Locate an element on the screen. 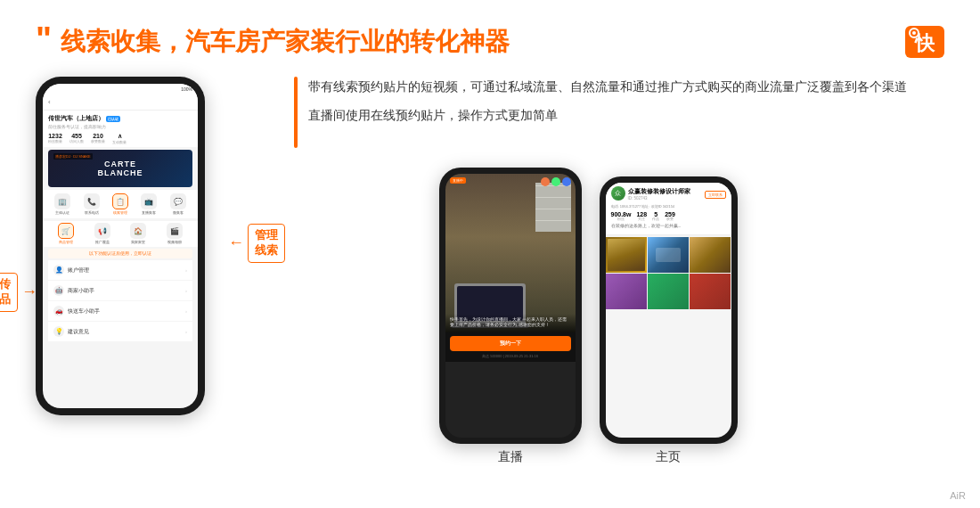 This screenshot has height=508, width=980. kuaishou-logo-icon: 快 is located at coordinates (925, 42).